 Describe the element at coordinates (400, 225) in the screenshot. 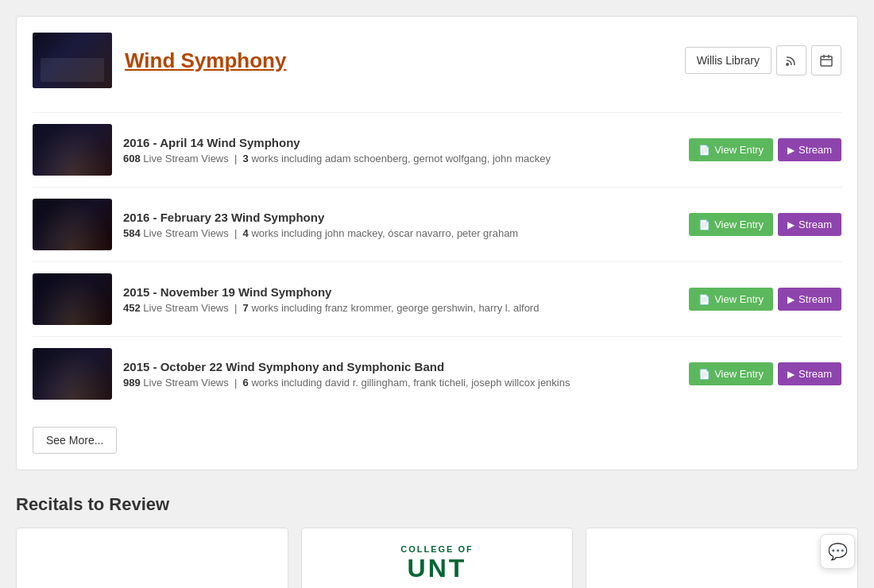

I see `concert-info-2: 2016 - February 23 Wind Symphony 584 Liv…` at that location.